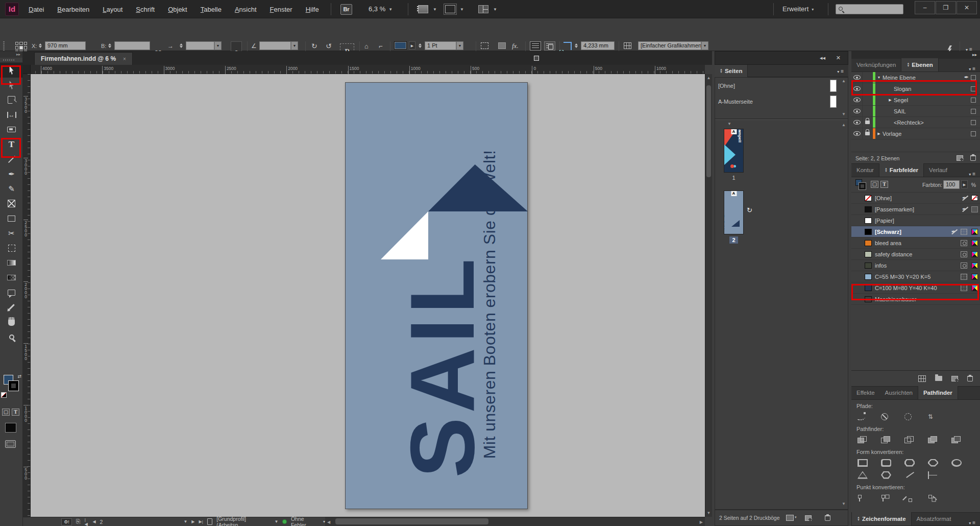 Image resolution: width=980 pixels, height=526 pixels. Describe the element at coordinates (734, 212) in the screenshot. I see `page-2-thumbnail: A SAIL` at that location.